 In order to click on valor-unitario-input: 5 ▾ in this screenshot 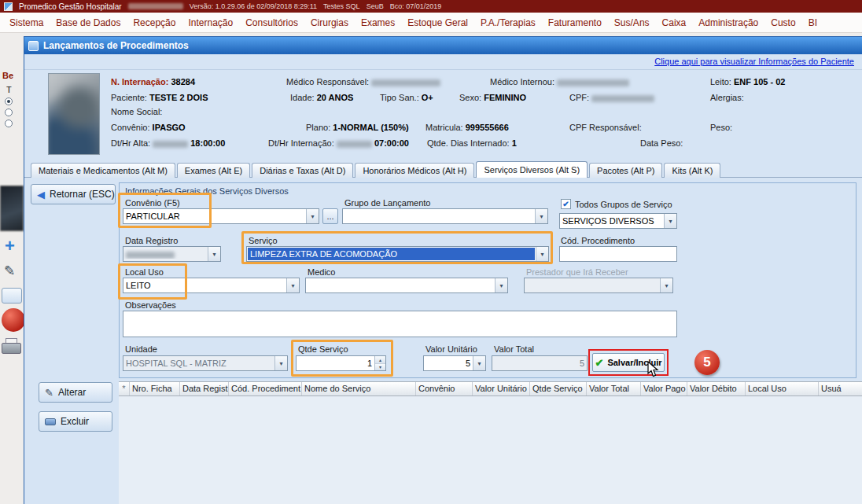, I will do `click(455, 363)`.